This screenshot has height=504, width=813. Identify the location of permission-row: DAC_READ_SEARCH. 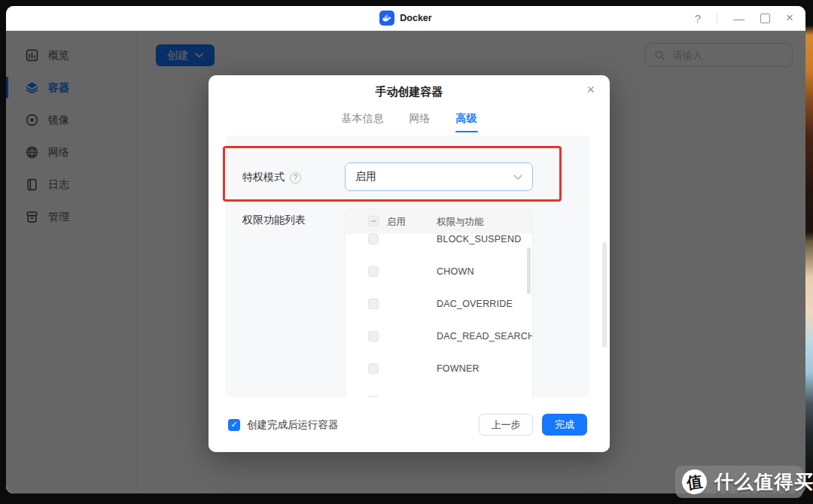
(439, 335).